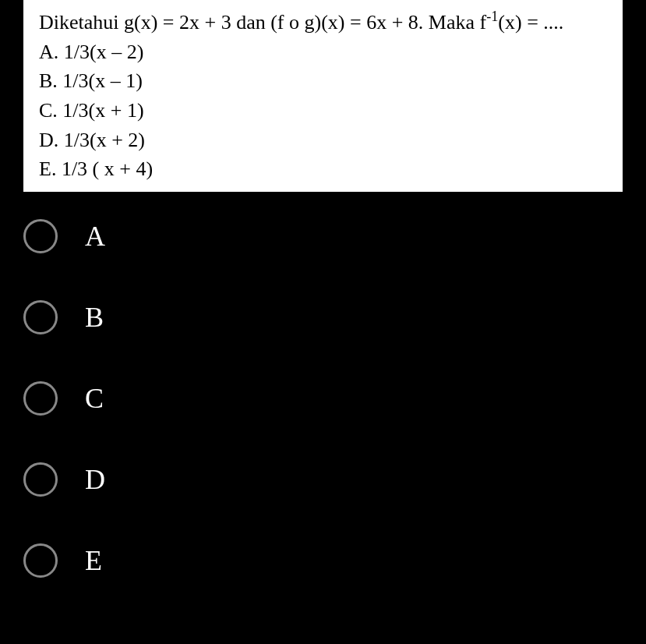 Image resolution: width=646 pixels, height=644 pixels. I want to click on option-label: E, so click(94, 561).